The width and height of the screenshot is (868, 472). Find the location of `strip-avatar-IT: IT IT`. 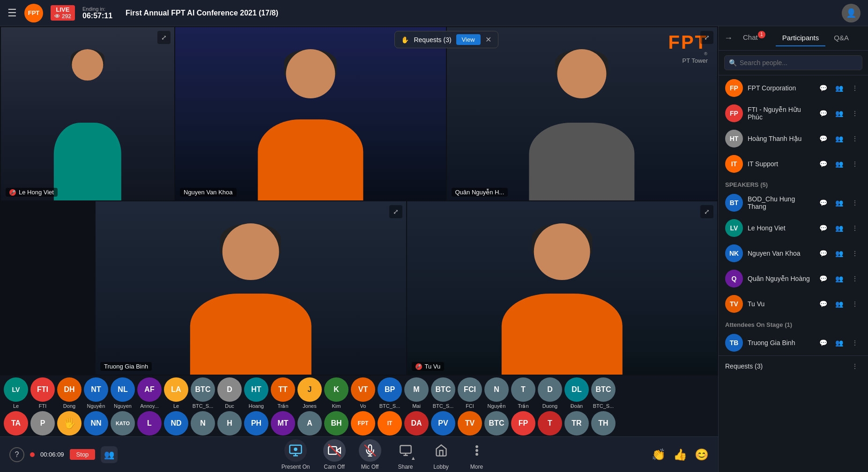

strip-avatar-IT: IT IT is located at coordinates (390, 424).